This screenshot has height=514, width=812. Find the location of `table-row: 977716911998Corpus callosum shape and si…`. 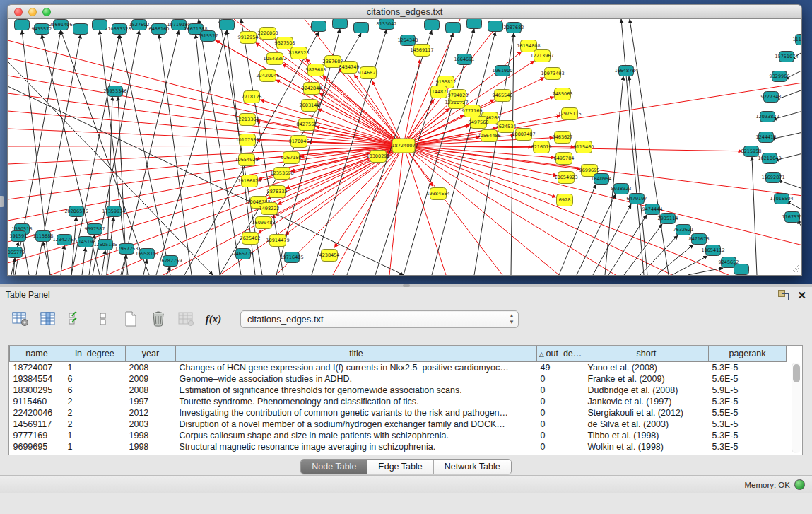

table-row: 977716911998Corpus callosum shape and si… is located at coordinates (399, 436).